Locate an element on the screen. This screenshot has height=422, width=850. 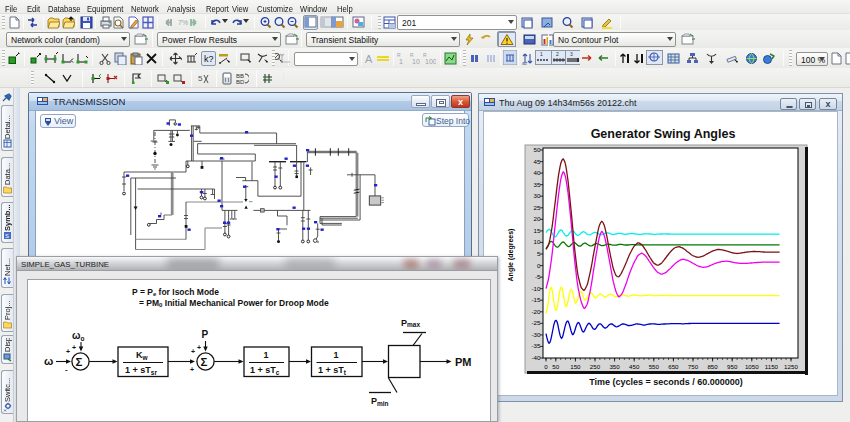
svg-text: -10 is located at coordinates (537, 288).